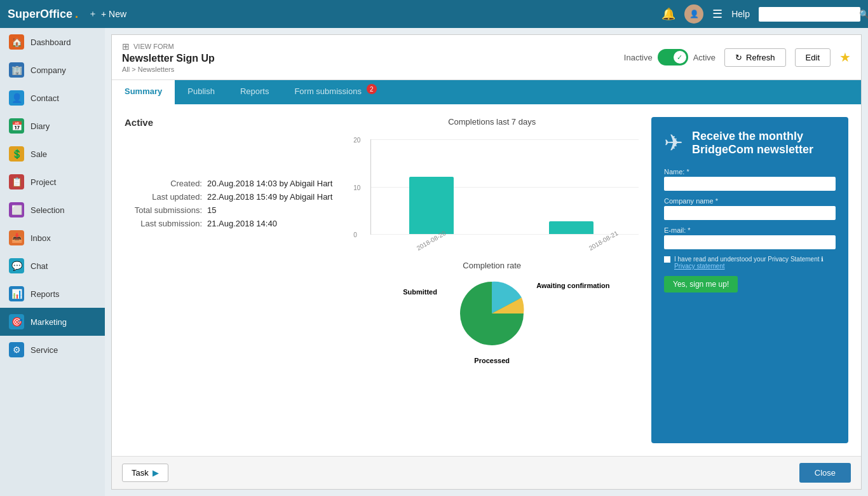 This screenshot has width=868, height=496. What do you see at coordinates (229, 210) in the screenshot?
I see `total-submissions-row: Total submissions: 15` at bounding box center [229, 210].